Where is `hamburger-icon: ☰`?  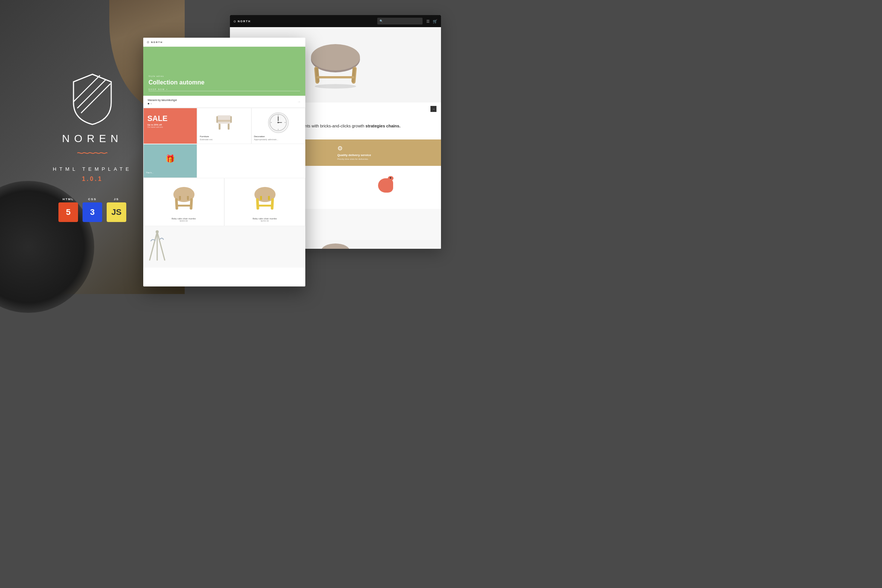
hamburger-icon: ☰ is located at coordinates (428, 21).